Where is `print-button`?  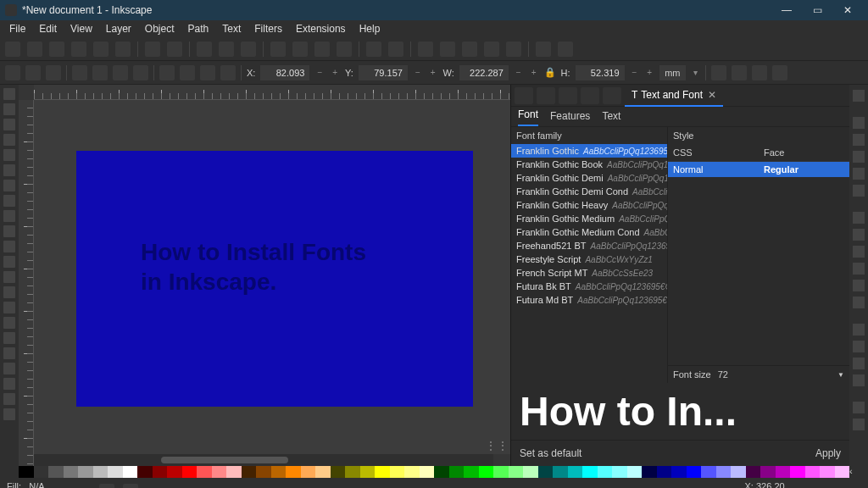 print-button is located at coordinates (79, 49).